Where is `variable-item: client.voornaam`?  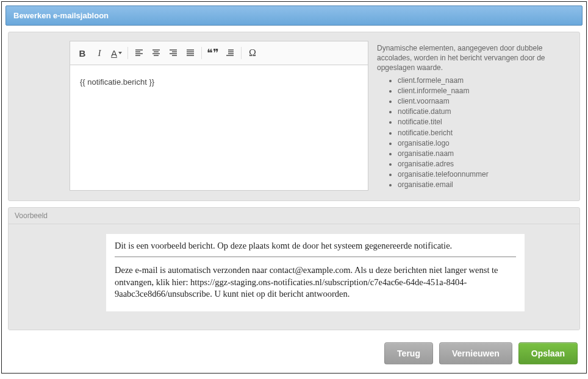 variable-item: client.voornaam is located at coordinates (484, 101).